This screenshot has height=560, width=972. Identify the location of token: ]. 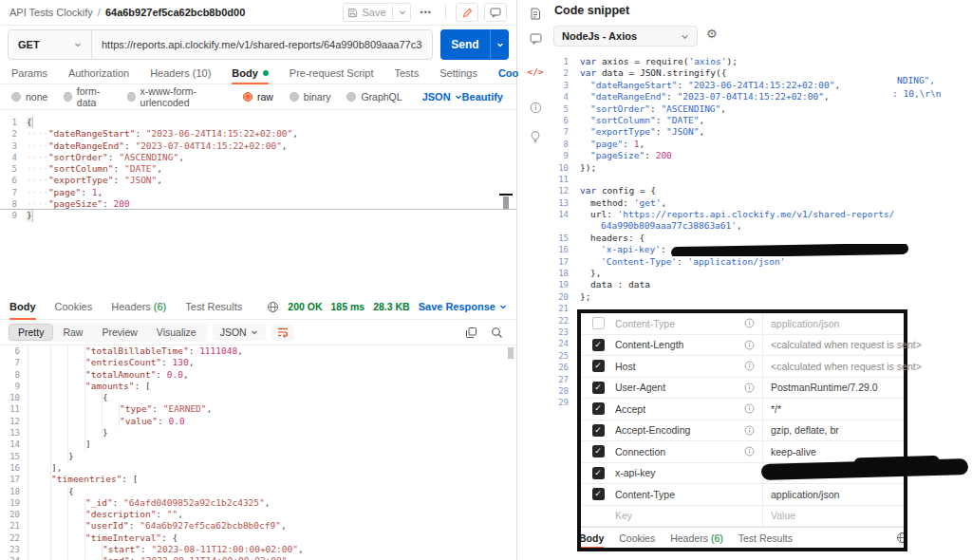
(88, 444).